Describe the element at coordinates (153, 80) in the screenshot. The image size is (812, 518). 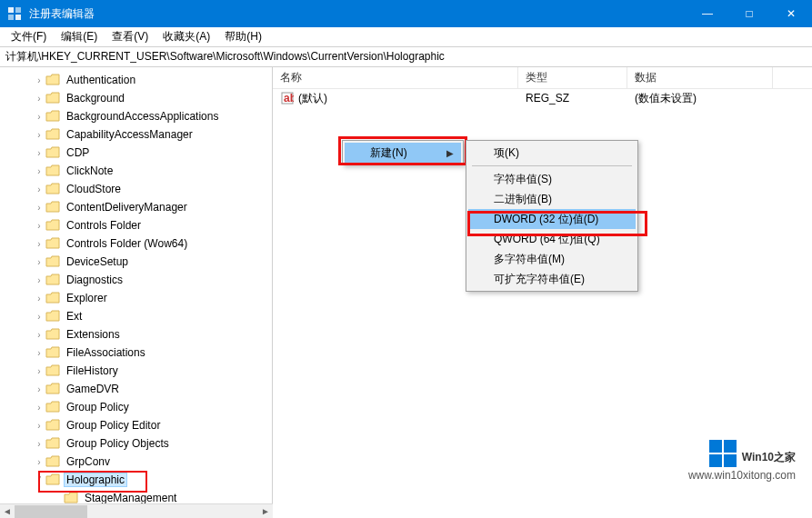
I see `tree-item: ›Authentication` at that location.